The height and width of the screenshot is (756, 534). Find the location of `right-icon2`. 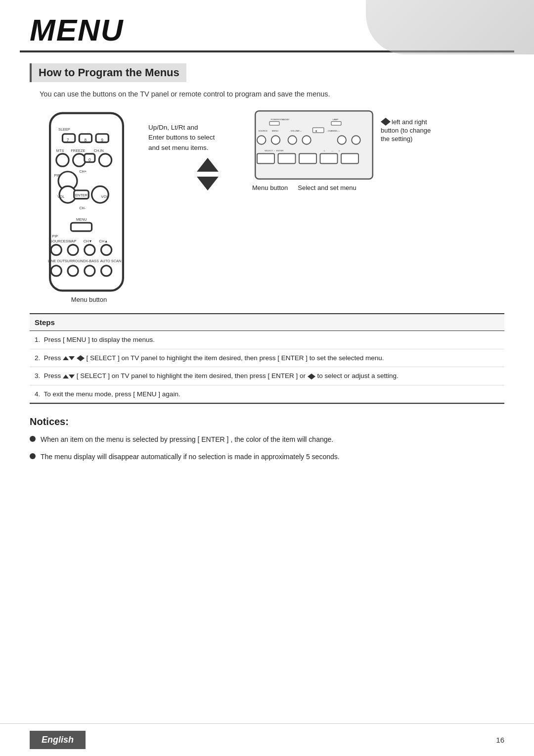

right-icon2 is located at coordinates (313, 377).